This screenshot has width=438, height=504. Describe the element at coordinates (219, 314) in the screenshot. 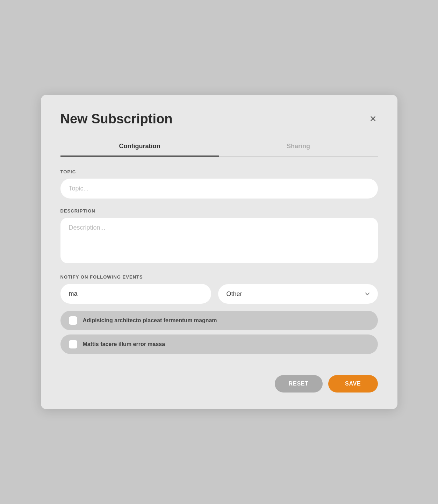

I see `events-section: NOTIFY ON FOLLOWING EVENTS Other All Non…` at that location.